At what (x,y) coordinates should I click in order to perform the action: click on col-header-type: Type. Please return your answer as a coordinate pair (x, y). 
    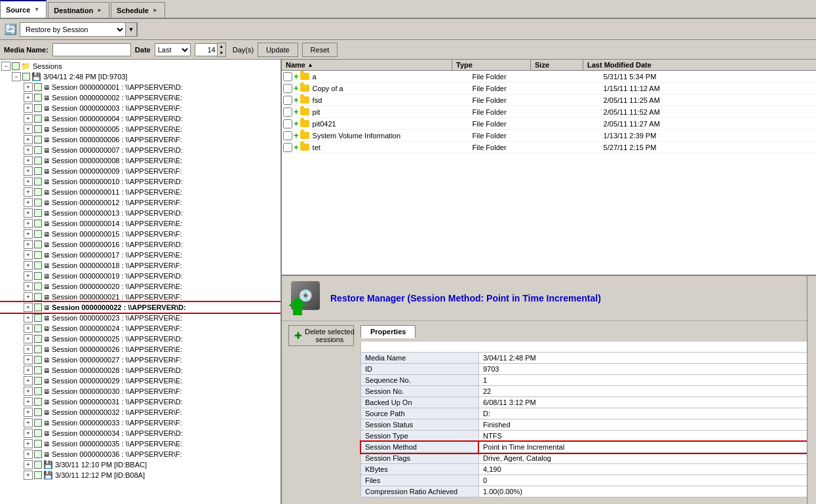
    Looking at the image, I should click on (492, 65).